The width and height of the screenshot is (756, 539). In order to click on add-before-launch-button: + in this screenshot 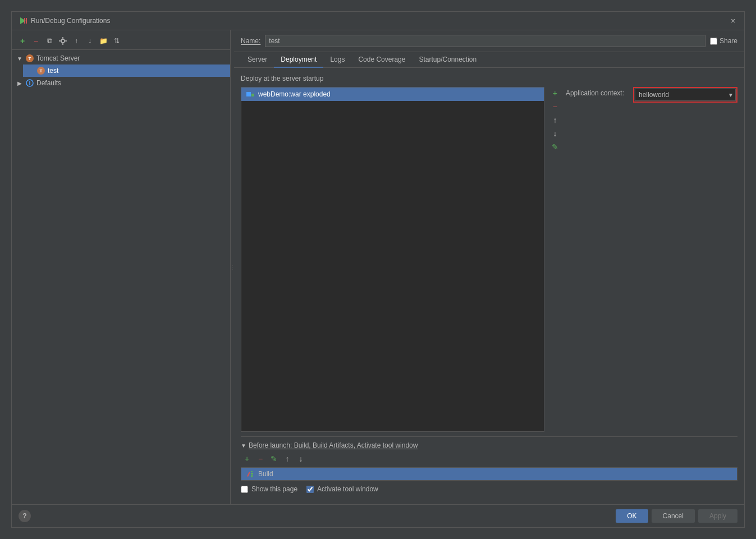, I will do `click(247, 459)`.